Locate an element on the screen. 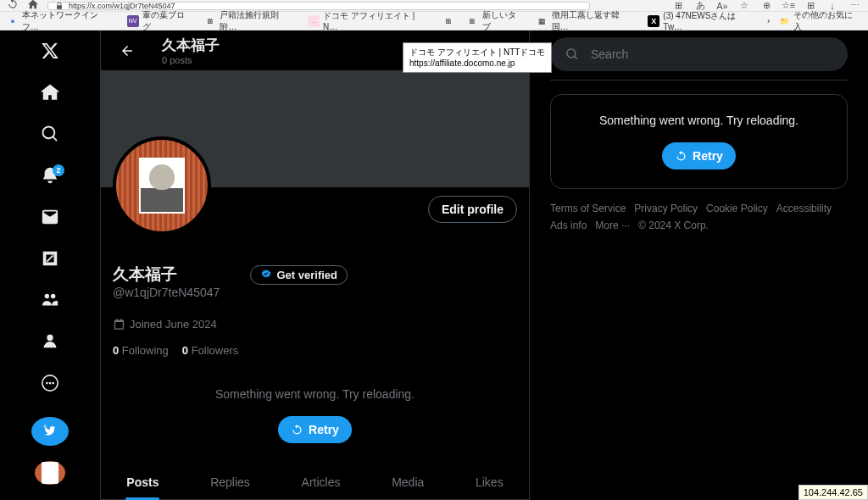 This screenshot has height=500, width=868. ip-badge: 104.244.42.65 is located at coordinates (833, 492).